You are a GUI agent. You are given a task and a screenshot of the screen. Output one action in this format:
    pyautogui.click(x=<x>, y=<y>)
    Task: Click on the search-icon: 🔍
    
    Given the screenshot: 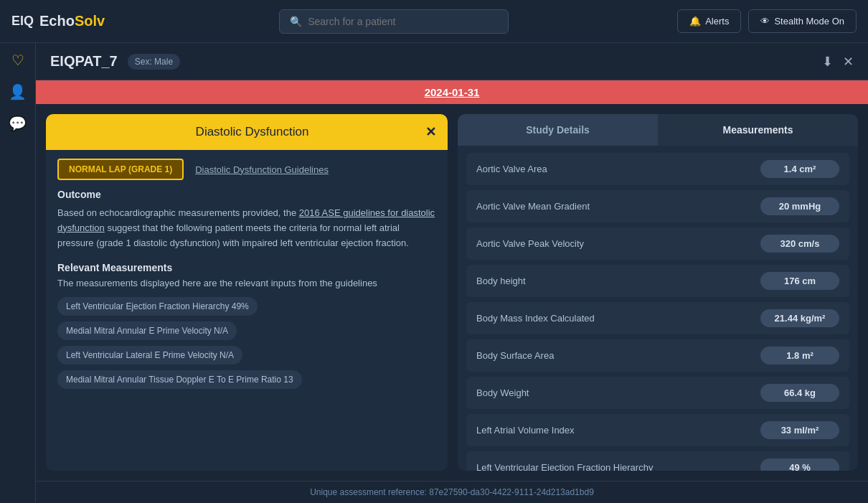 What is the action you would take?
    pyautogui.click(x=296, y=22)
    